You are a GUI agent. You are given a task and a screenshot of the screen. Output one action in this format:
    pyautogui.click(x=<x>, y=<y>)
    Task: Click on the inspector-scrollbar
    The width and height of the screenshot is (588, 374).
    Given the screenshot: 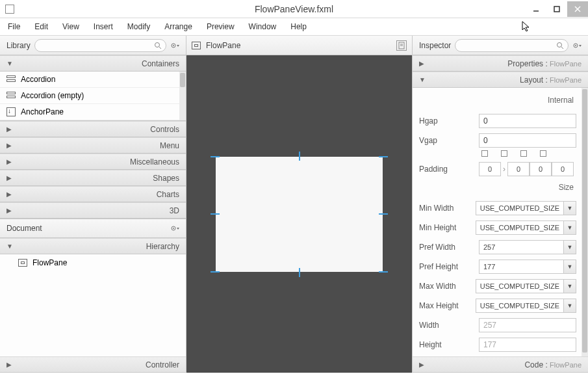 What is the action you would take?
    pyautogui.click(x=585, y=222)
    